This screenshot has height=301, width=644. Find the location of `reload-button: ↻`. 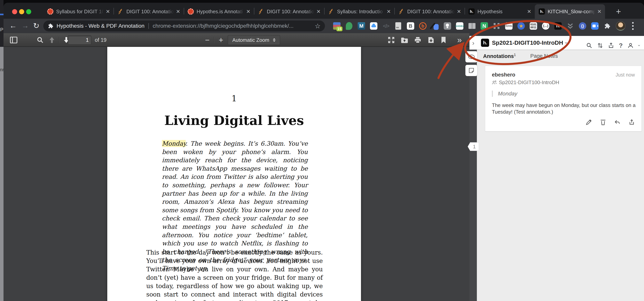

reload-button: ↻ is located at coordinates (36, 26).